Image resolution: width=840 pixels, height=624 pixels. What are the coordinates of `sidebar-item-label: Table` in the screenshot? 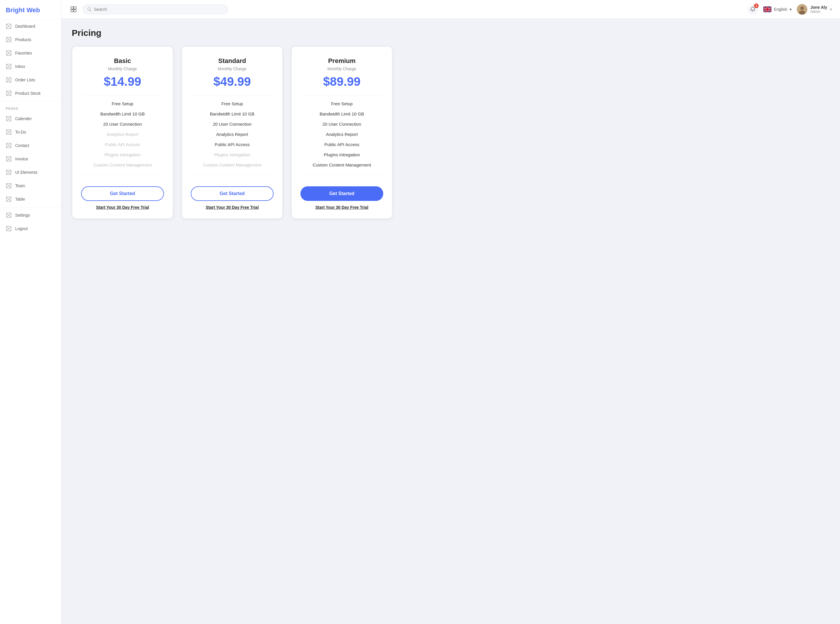 It's located at (20, 199).